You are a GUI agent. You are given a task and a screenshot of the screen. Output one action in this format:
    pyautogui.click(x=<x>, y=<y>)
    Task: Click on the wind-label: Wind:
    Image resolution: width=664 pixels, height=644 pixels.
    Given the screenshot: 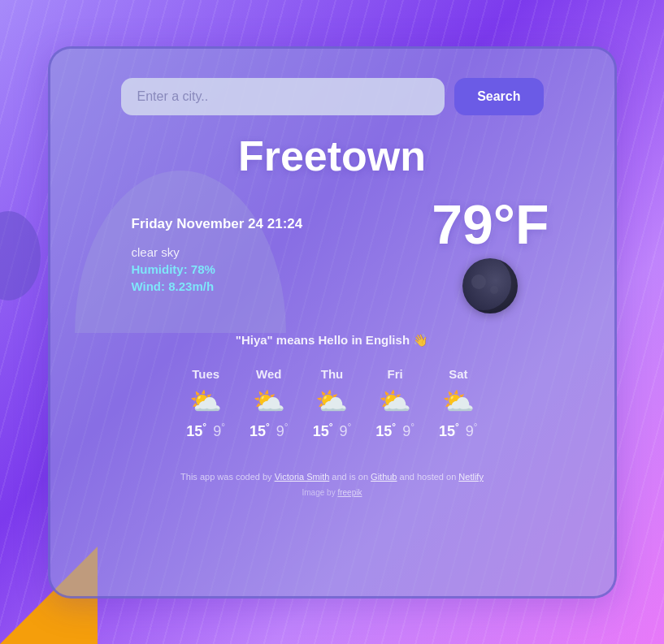 What is the action you would take?
    pyautogui.click(x=149, y=286)
    